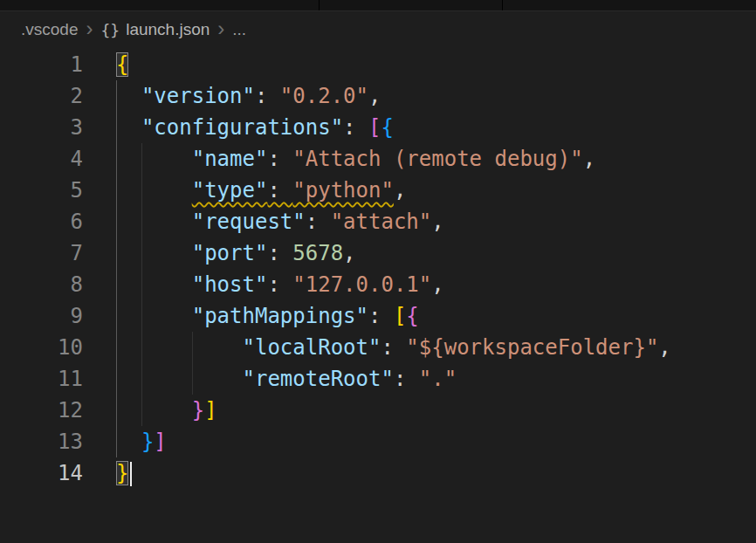  What do you see at coordinates (378, 379) in the screenshot?
I see `code-line: 11 "remoteRoot": "."` at bounding box center [378, 379].